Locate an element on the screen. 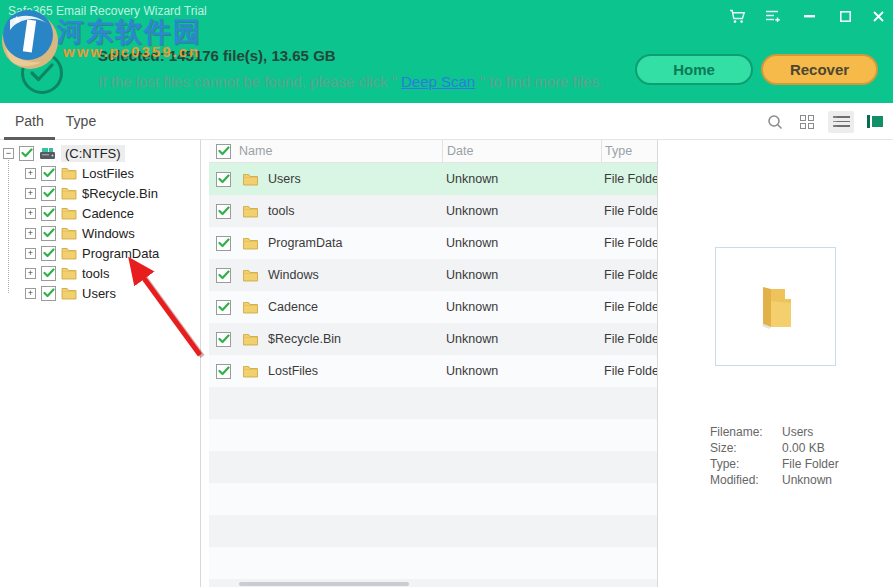 Image resolution: width=893 pixels, height=587 pixels. detail-value: File Folder is located at coordinates (810, 464).